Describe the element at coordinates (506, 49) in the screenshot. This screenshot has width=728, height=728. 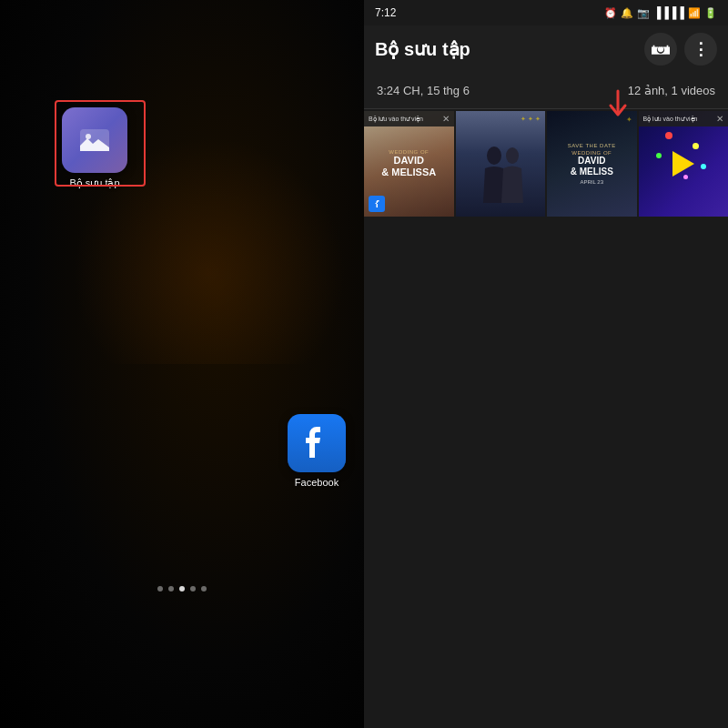
I see `app-bar-title: Bộ sưu tập` at that location.